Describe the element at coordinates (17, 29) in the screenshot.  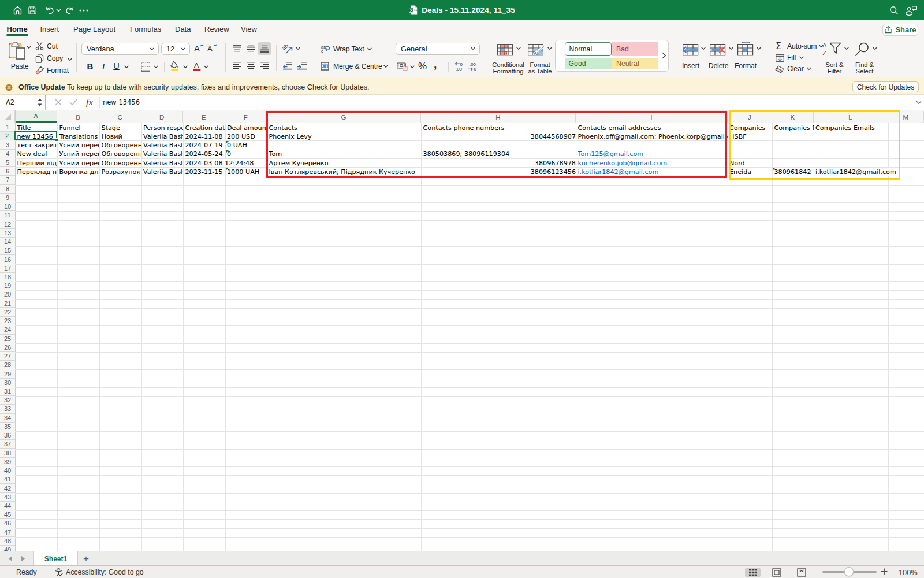
I see `tab-home: Home` at that location.